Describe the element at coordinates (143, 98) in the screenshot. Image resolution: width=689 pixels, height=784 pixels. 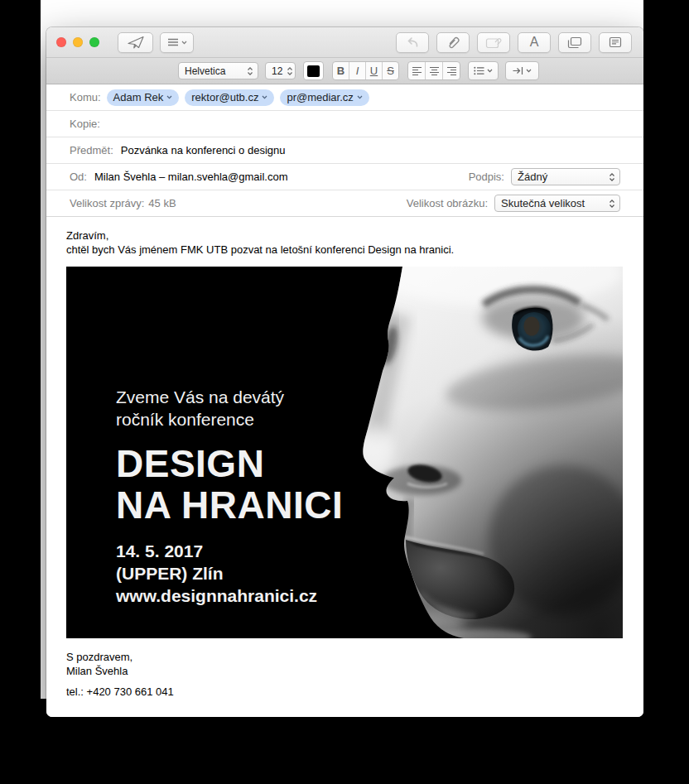
I see `recipient-token: Adam Rek` at that location.